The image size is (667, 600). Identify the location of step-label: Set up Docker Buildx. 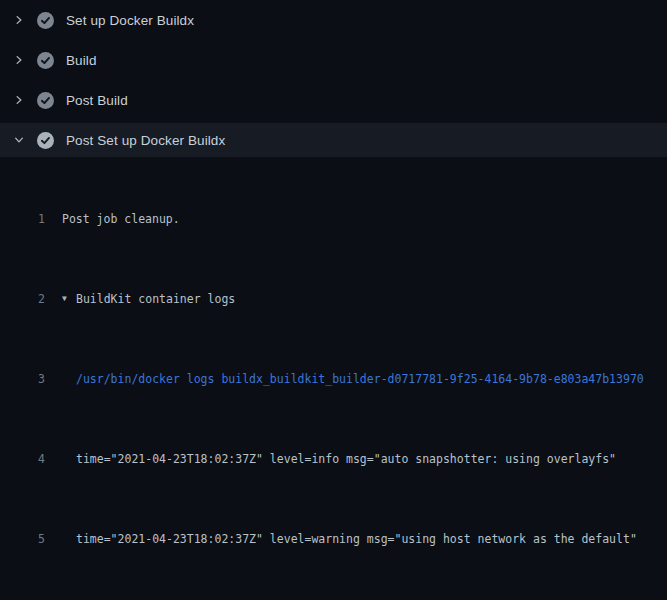
(130, 20).